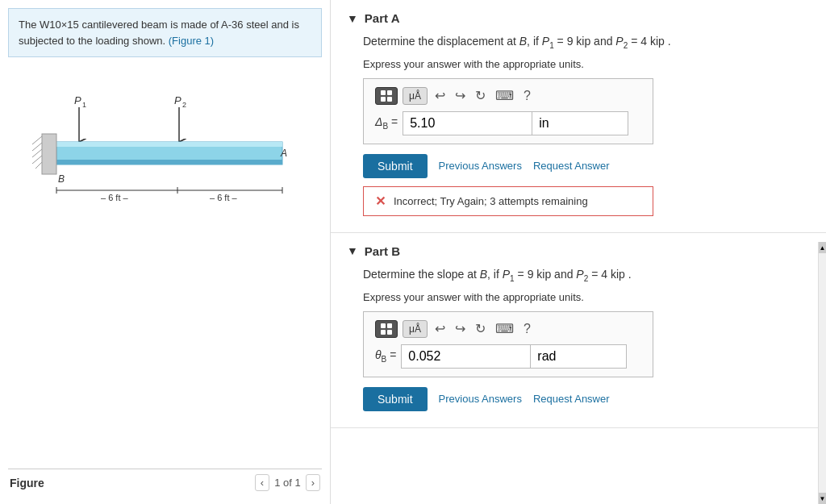  I want to click on part-a-answer-box: μÅ ↩ ↪ ↻ ⌨ ? ΔB =, so click(508, 111).